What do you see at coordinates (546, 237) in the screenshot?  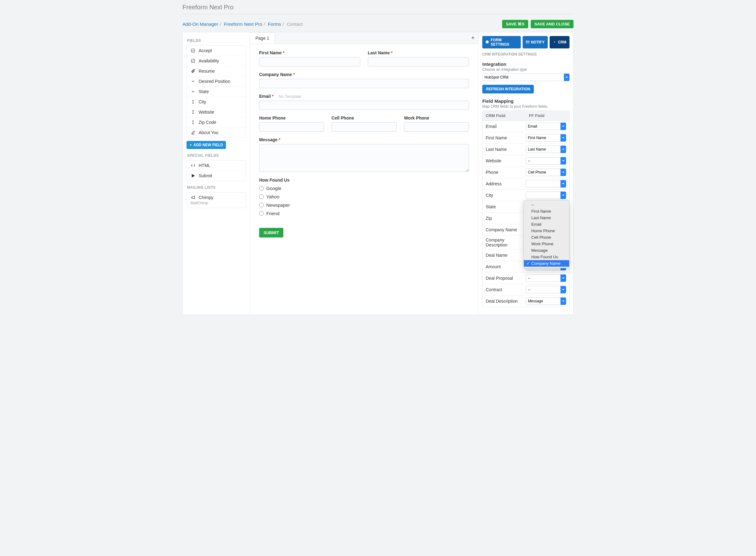 I see `dropdown-option: Cell Phone` at bounding box center [546, 237].